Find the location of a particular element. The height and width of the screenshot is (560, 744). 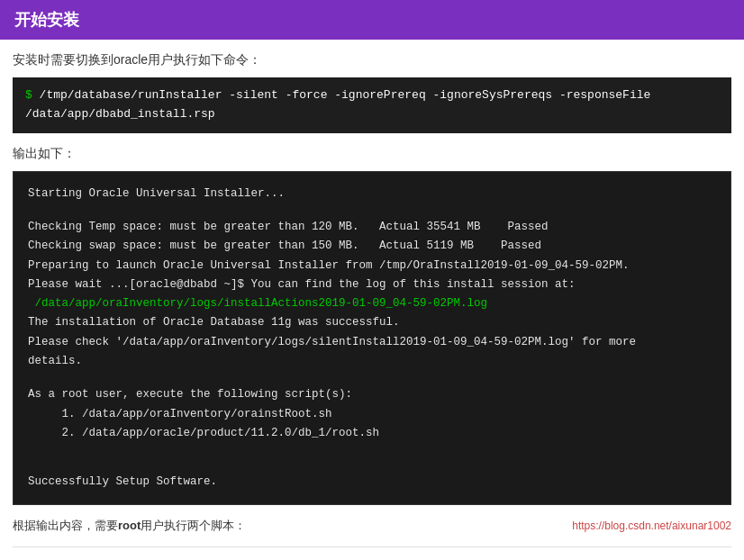

footer-text-after: 用户执行两个脚本： is located at coordinates (193, 526).